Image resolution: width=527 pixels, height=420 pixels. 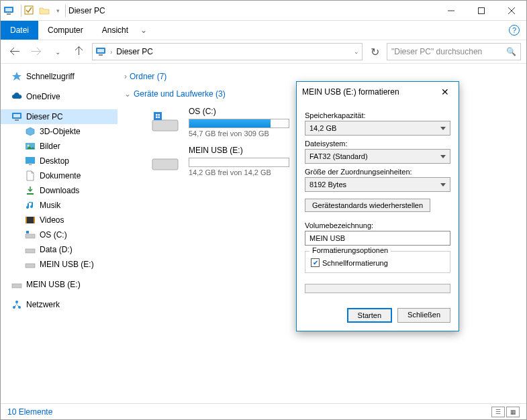 What do you see at coordinates (66, 30) in the screenshot?
I see `tab-computer: Computer` at bounding box center [66, 30].